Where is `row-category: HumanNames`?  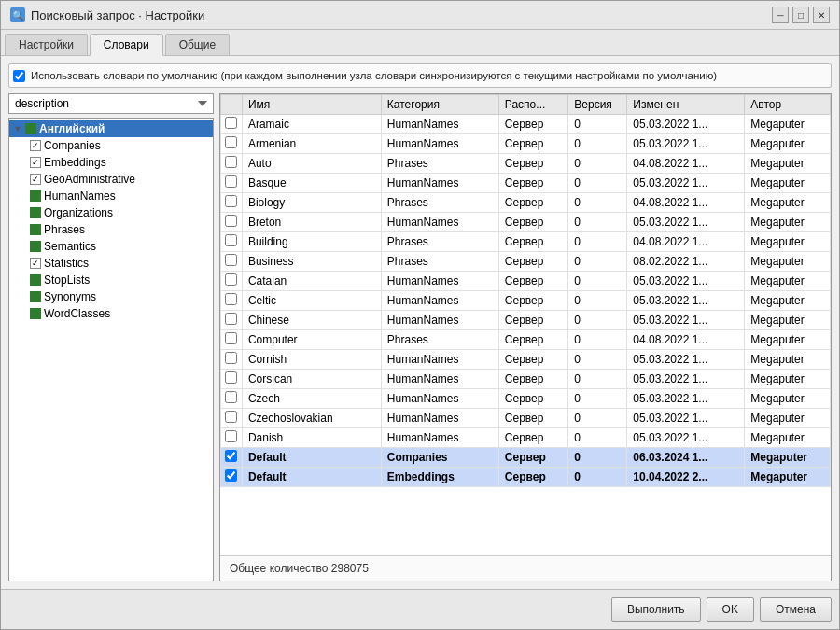
row-category: HumanNames is located at coordinates (440, 183).